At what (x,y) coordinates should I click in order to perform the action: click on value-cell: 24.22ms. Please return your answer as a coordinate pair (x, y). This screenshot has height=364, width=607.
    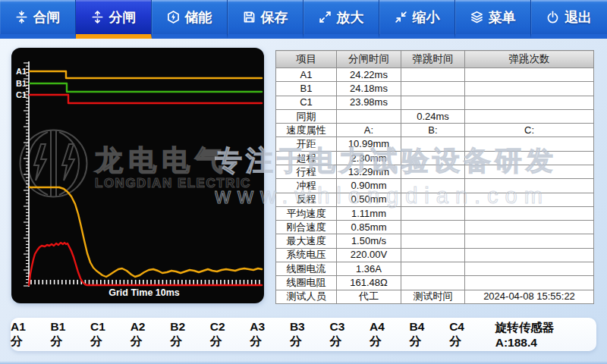
    Looking at the image, I should click on (369, 75).